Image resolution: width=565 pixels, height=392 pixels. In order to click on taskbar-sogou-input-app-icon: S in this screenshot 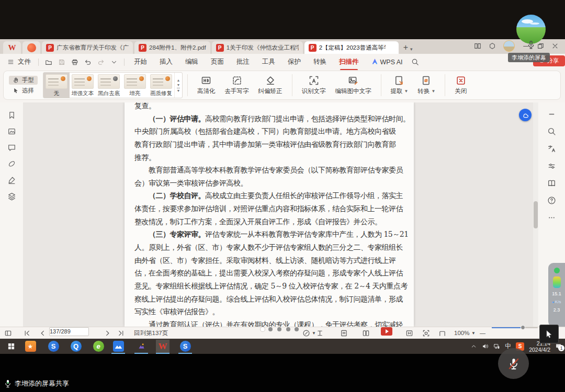, I will do `click(185, 346)`.